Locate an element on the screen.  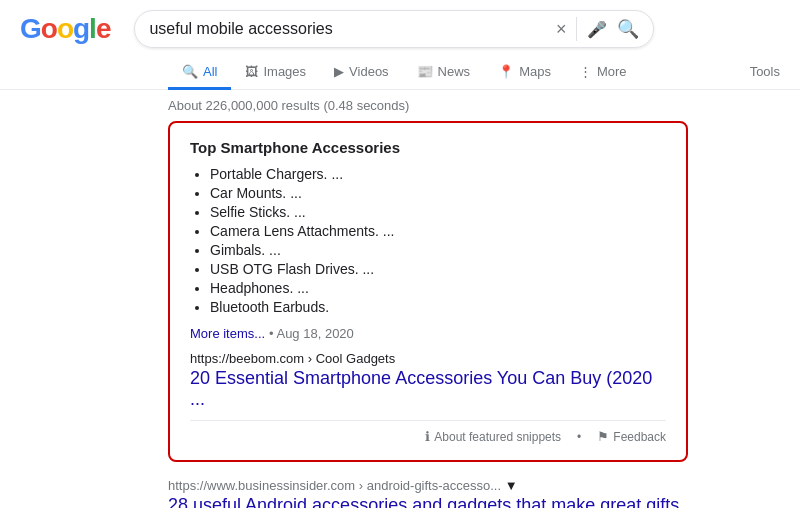
snippet-date: • Aug 18, 2020 is located at coordinates (312, 334).